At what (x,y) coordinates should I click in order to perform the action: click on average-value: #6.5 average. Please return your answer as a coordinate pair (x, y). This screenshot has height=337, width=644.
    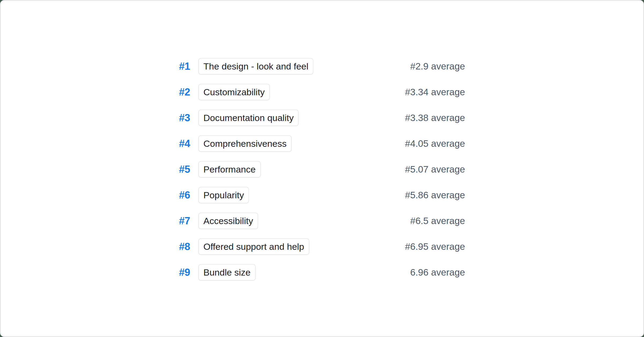
    Looking at the image, I should click on (438, 221).